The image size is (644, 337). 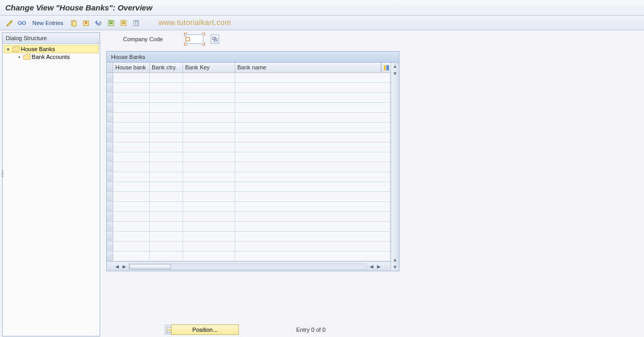 What do you see at coordinates (249, 68) in the screenshot?
I see `grid-header: House bank Bank ctry. Bank Key Bank name` at bounding box center [249, 68].